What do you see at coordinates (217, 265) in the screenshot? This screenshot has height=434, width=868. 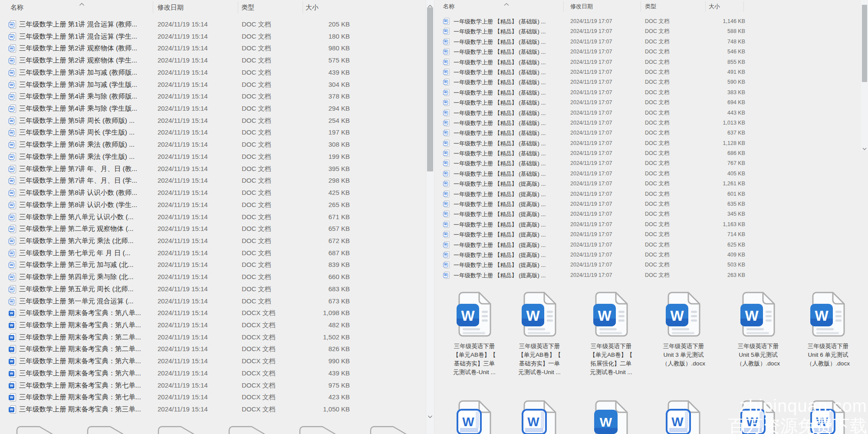 I see `file-row: W三年级数学上册 第三单元 加与减 (北...2024/11/19 15:14D…` at bounding box center [217, 265].